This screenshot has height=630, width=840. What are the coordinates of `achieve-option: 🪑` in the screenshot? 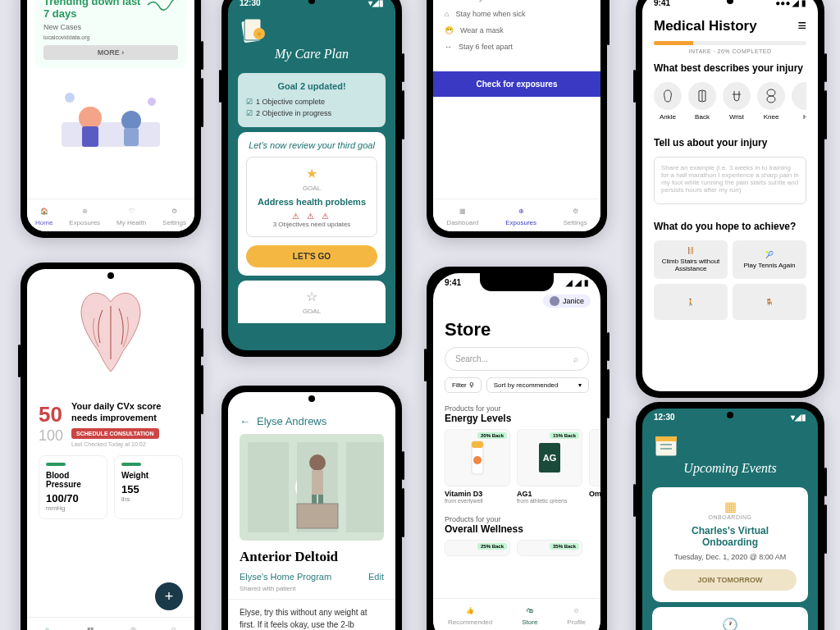 It's located at (769, 302).